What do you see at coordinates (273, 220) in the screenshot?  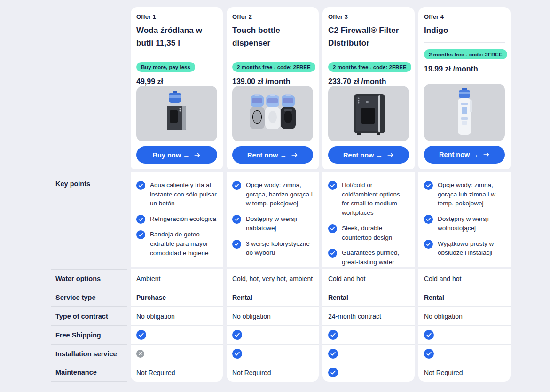 I see `key-points-cell: Opcje wody: zimna, gorąca, bardzo gorąca…` at bounding box center [273, 220].